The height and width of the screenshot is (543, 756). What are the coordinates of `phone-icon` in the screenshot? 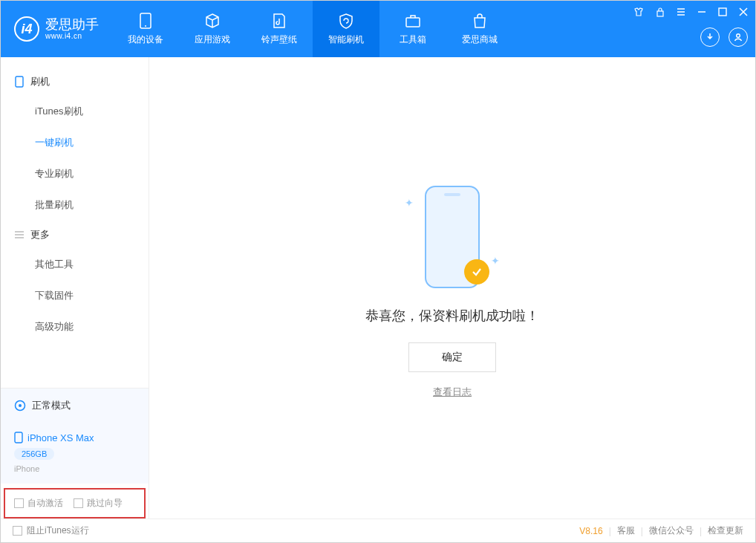 It's located at (146, 21).